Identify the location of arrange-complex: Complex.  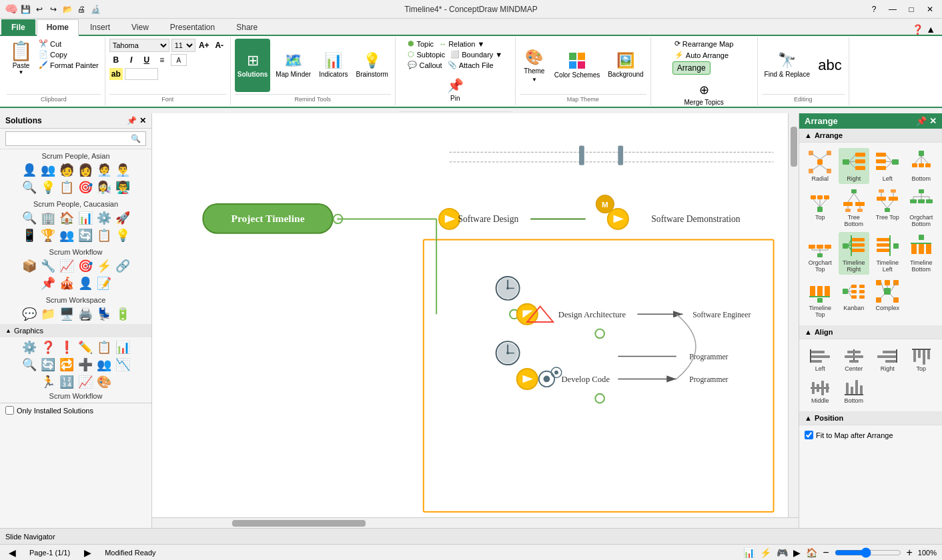
(887, 299).